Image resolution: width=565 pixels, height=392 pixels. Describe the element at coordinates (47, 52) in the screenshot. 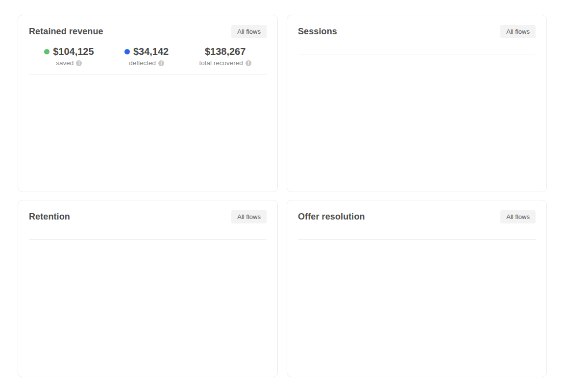

I see `saved-legend-dot-icon` at that location.